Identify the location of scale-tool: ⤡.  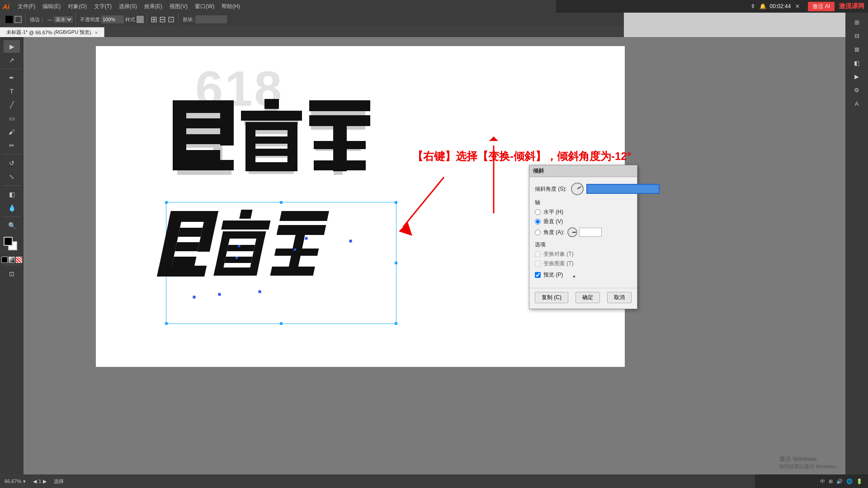
(12, 177).